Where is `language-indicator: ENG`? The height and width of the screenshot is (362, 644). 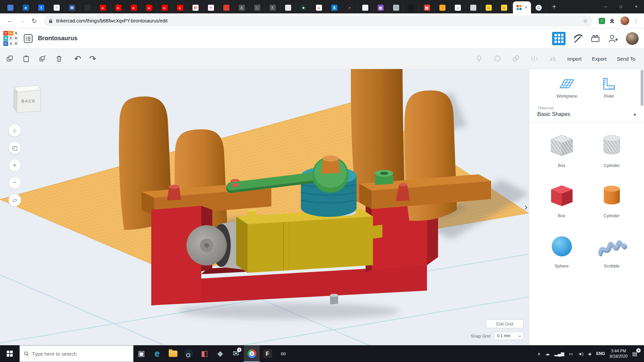 language-indicator: ENG is located at coordinates (600, 354).